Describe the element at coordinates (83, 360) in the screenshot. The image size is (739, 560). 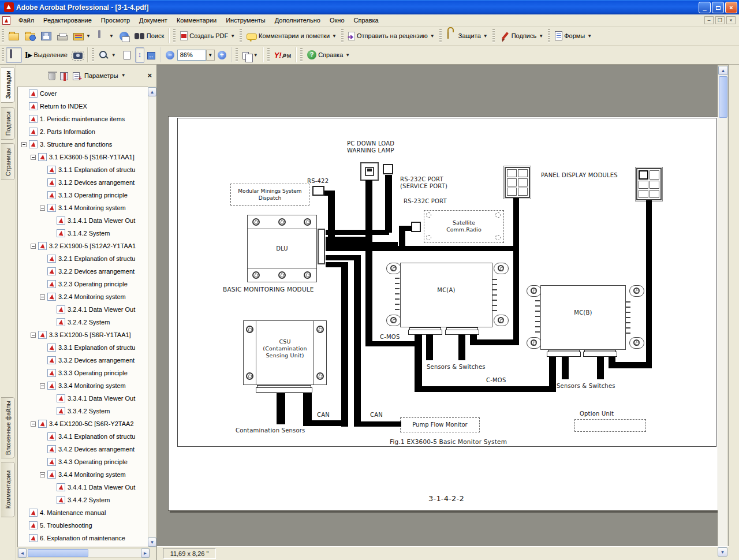
I see `bookmark-item: 3.3.2 Devices arrangement` at that location.